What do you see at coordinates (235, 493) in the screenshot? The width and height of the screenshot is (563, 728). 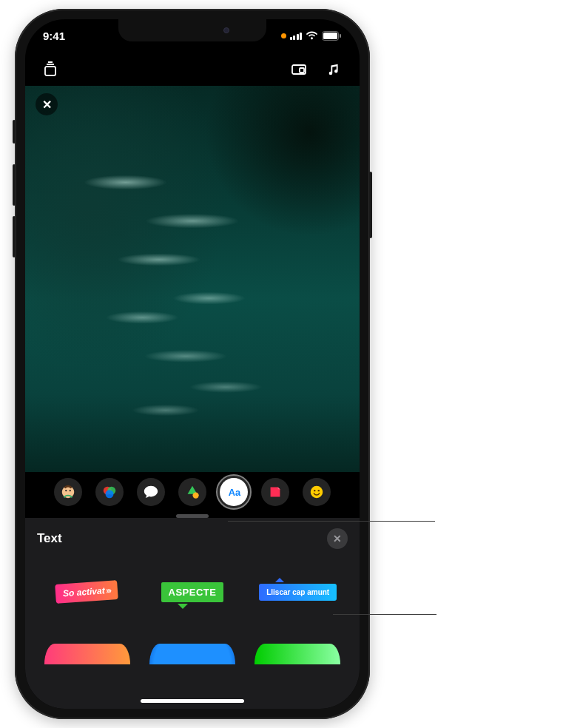 I see `svg-text: Aa` at bounding box center [235, 493].